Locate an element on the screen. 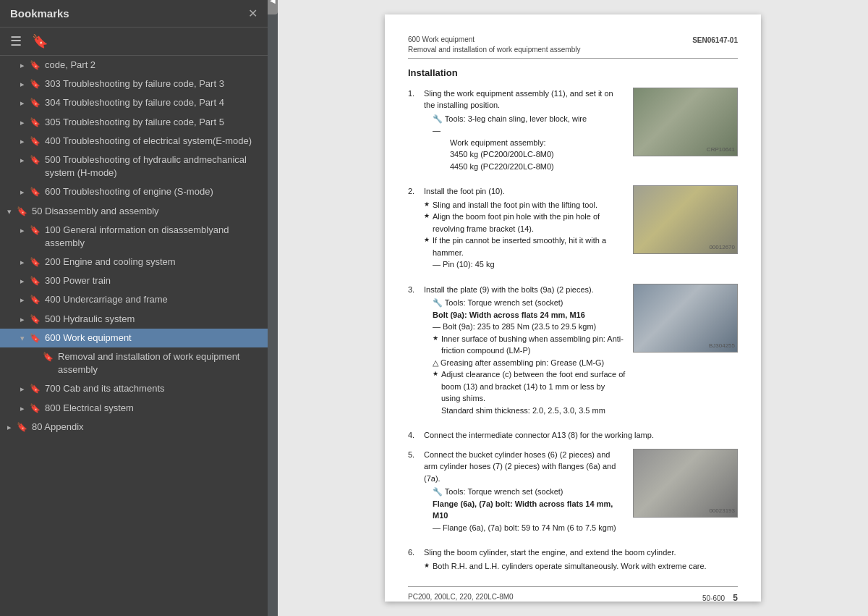 The image size is (868, 616). toggle-arrow-500-trouble is located at coordinates (22, 161).